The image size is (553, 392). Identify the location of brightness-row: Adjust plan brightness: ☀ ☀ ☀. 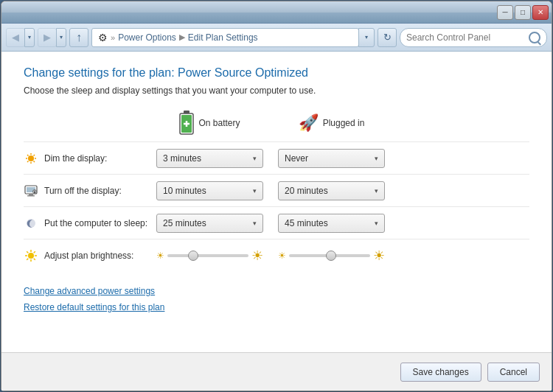
(276, 255).